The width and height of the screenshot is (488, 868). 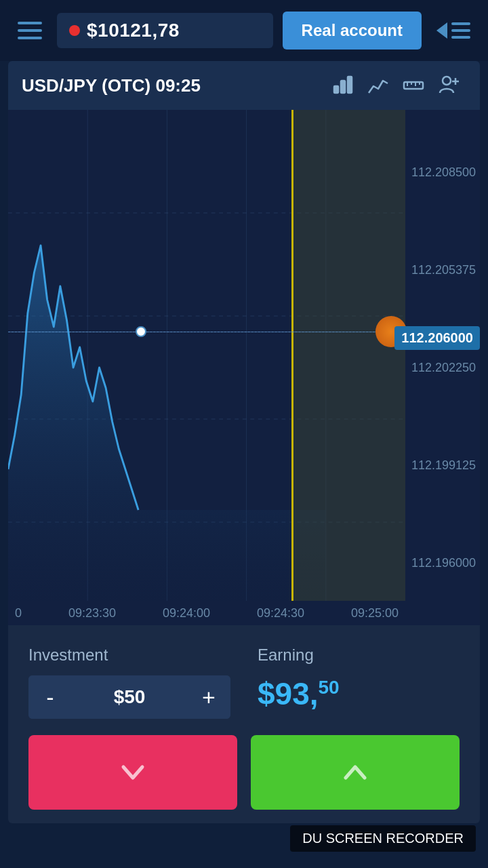 What do you see at coordinates (442, 31) in the screenshot?
I see `triangle-icon` at bounding box center [442, 31].